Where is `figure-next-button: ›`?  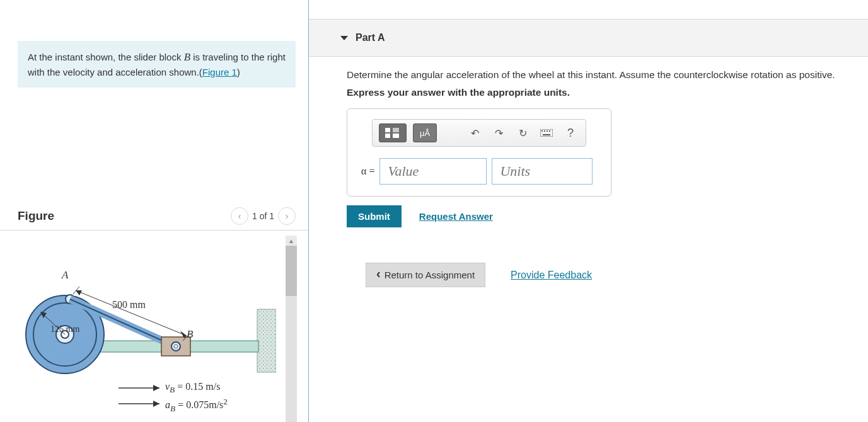
figure-next-button: › is located at coordinates (287, 216).